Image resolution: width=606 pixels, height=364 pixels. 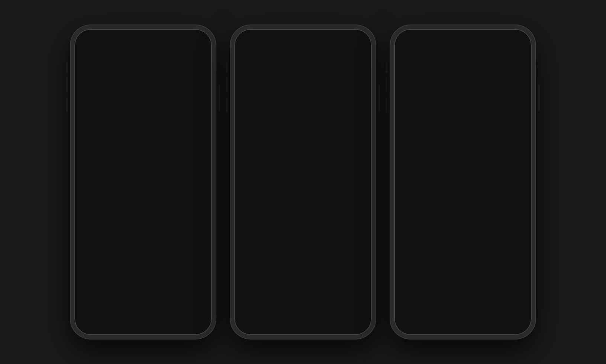 What do you see at coordinates (67, 105) in the screenshot?
I see `vol-down-button` at bounding box center [67, 105].